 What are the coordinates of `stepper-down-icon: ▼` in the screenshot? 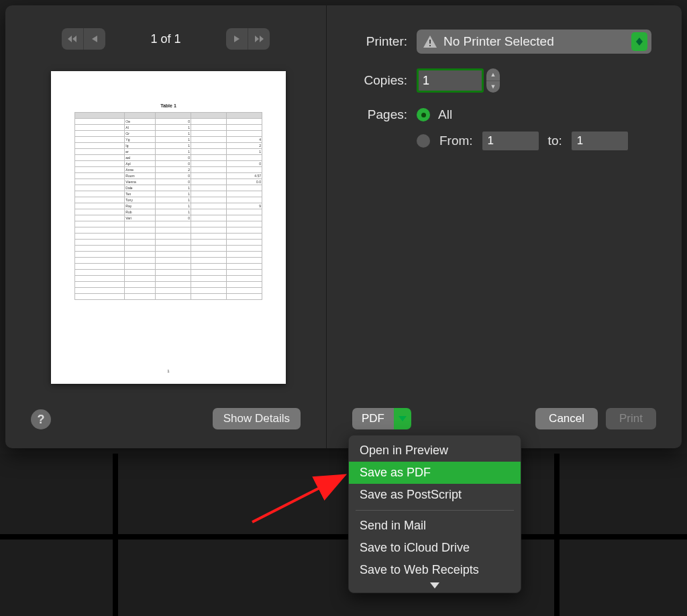 It's located at (493, 87).